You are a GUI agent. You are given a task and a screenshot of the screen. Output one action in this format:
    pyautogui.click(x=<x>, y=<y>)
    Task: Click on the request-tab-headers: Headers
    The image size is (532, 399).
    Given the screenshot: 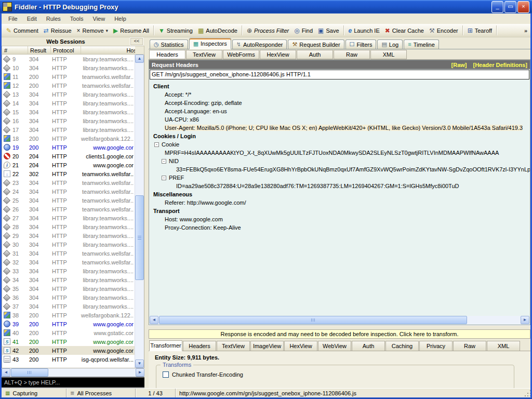 What is the action you would take?
    pyautogui.click(x=167, y=55)
    